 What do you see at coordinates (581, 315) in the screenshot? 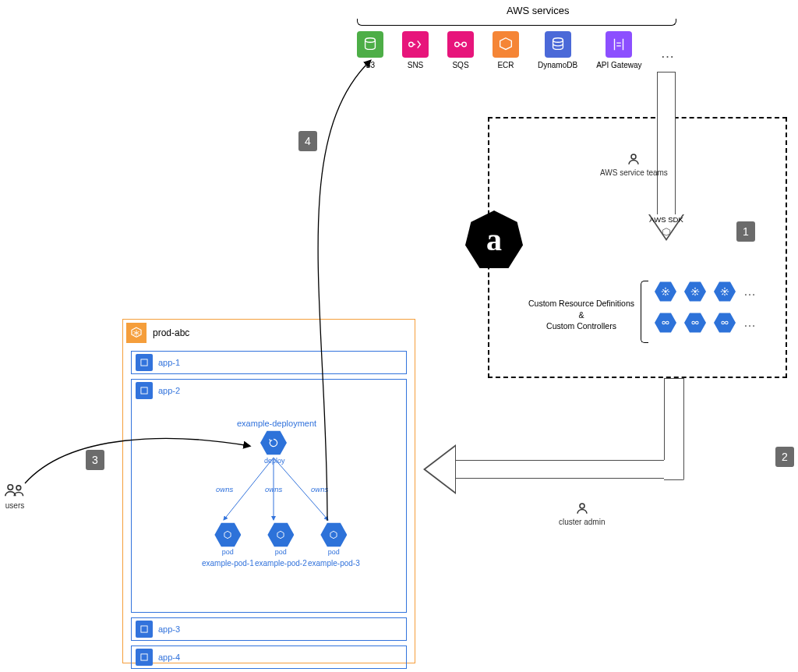
I see `crd-amp: &` at bounding box center [581, 315].